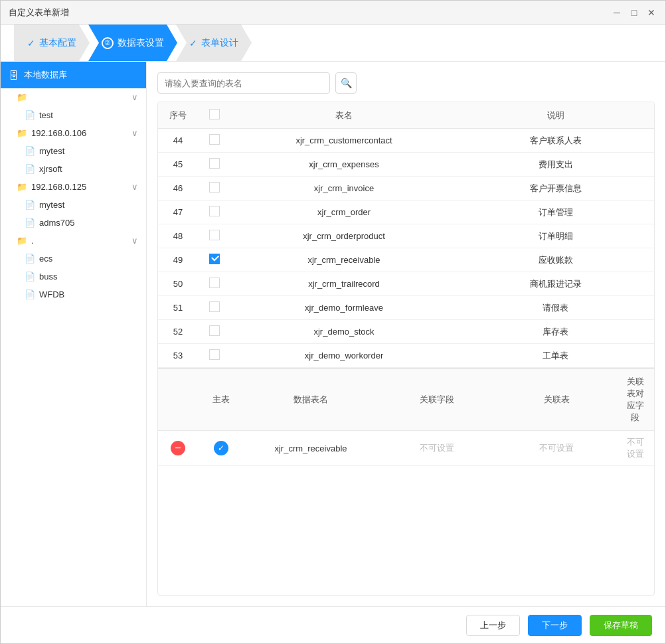 The image size is (666, 644). I want to click on sidebar-item-xjrsoft: 📄 xjrsoft, so click(73, 169).